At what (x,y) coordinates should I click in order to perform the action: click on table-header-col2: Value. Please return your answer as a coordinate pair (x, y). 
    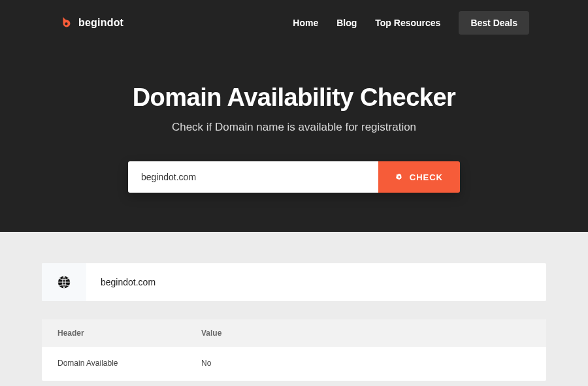
    Looking at the image, I should click on (366, 333).